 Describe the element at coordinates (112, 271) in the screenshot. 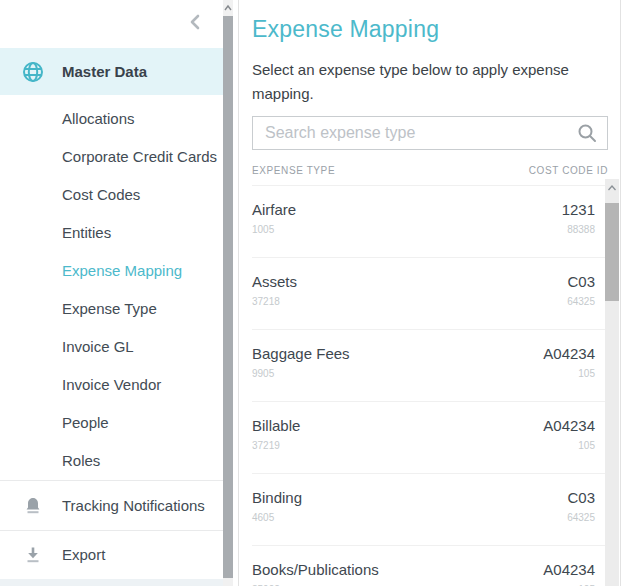

I see `sidebar-item: Expense Mapping` at that location.